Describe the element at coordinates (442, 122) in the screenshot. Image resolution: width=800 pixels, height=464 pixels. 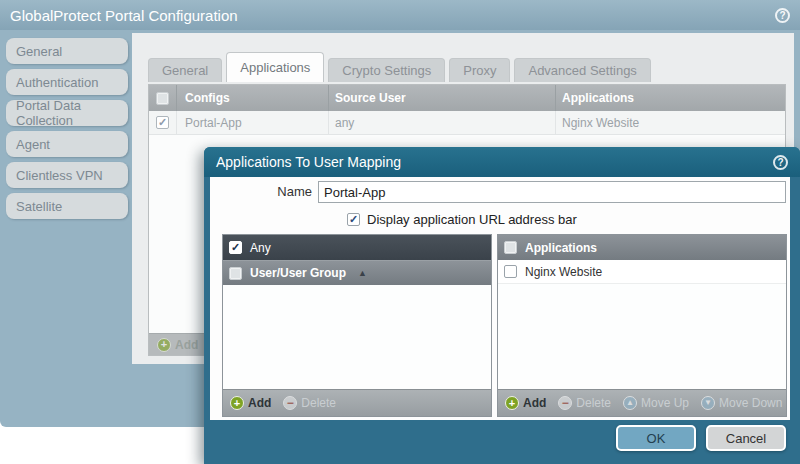
I see `cell-source-user: any` at that location.